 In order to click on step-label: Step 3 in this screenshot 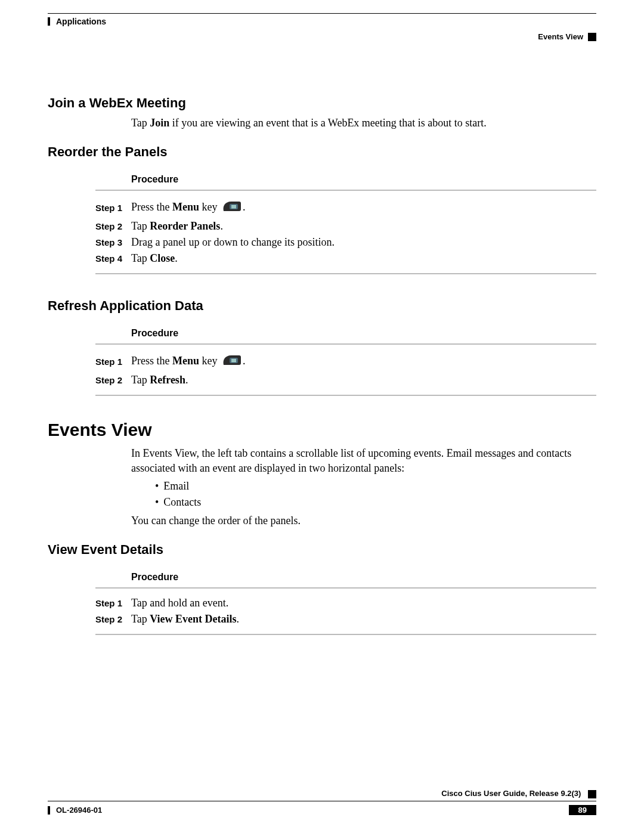, I will do `click(113, 242)`.